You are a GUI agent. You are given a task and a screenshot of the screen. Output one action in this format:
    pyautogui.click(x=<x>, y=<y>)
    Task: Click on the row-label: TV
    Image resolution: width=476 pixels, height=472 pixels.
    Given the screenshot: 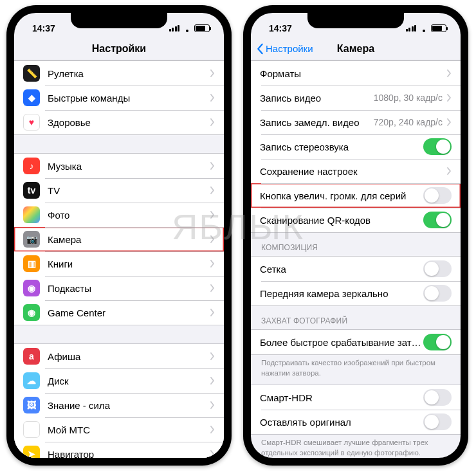 What is the action you would take?
    pyautogui.click(x=129, y=190)
    